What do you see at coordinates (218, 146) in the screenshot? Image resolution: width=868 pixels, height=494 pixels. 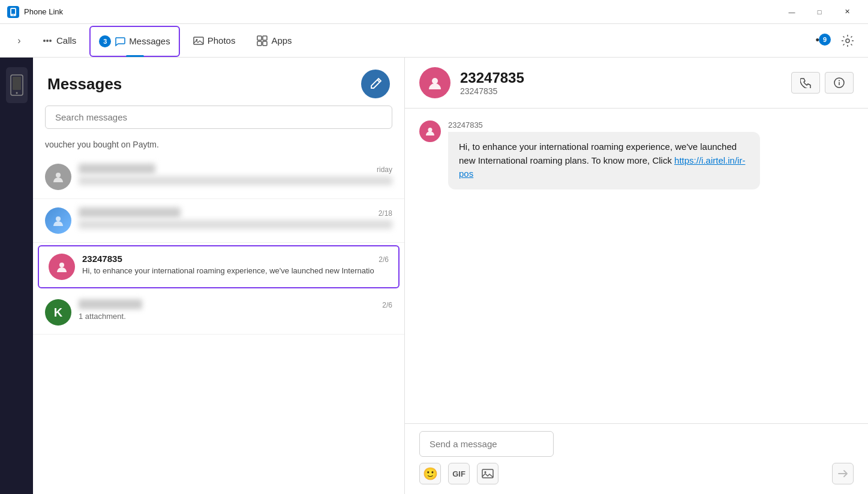 I see `paytm-voucher-row: voucher you bought on Paytm.` at bounding box center [218, 146].